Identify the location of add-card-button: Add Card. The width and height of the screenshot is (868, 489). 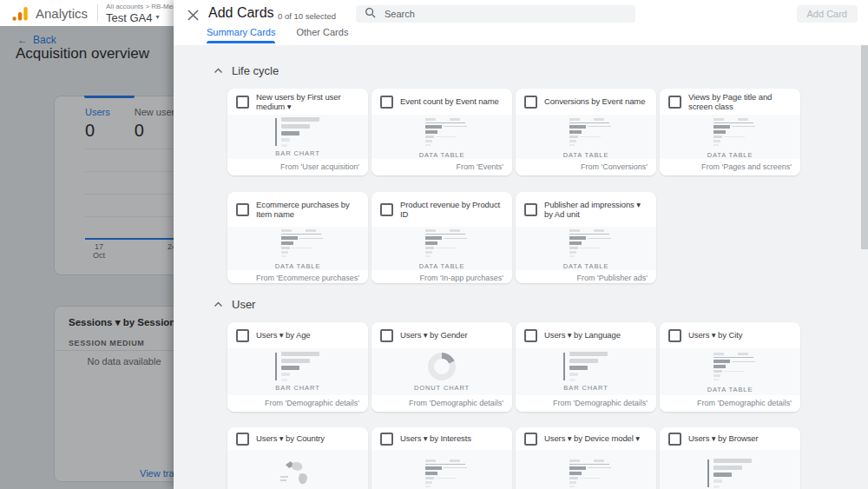
(827, 14).